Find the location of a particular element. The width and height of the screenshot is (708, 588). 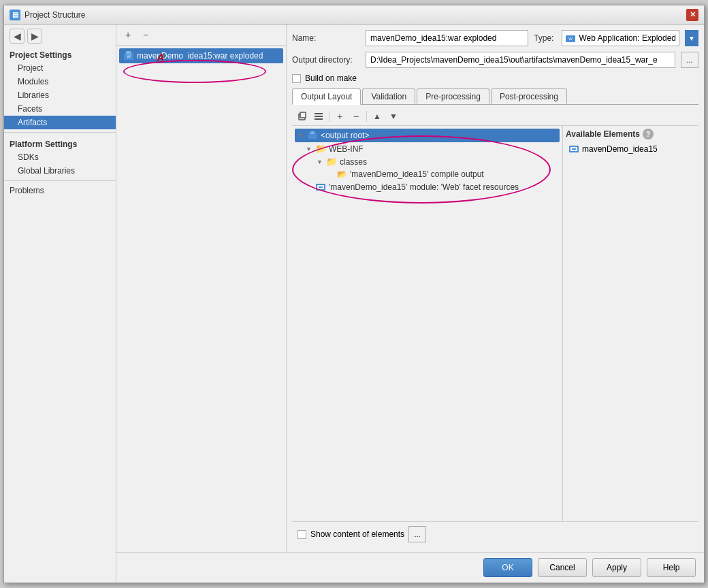

footer: OK Cancel Apply Help is located at coordinates (410, 568).